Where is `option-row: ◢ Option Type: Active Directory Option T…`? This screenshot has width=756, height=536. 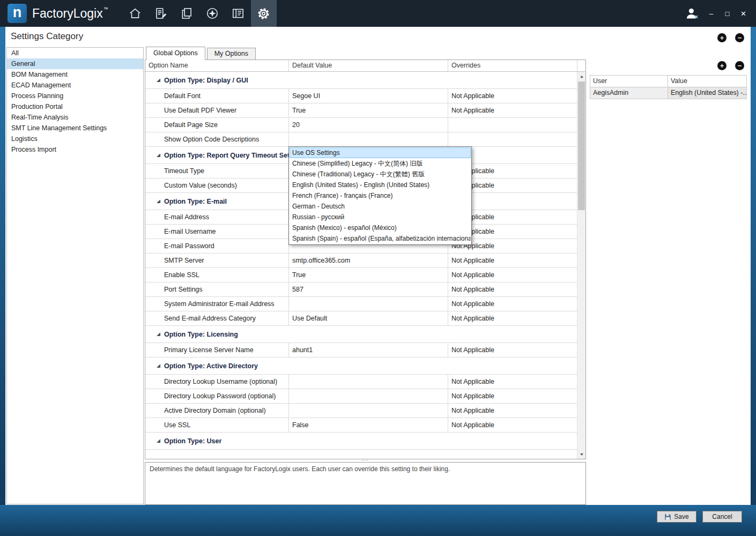
option-row: ◢ Option Type: Active Directory Option T… is located at coordinates (361, 366).